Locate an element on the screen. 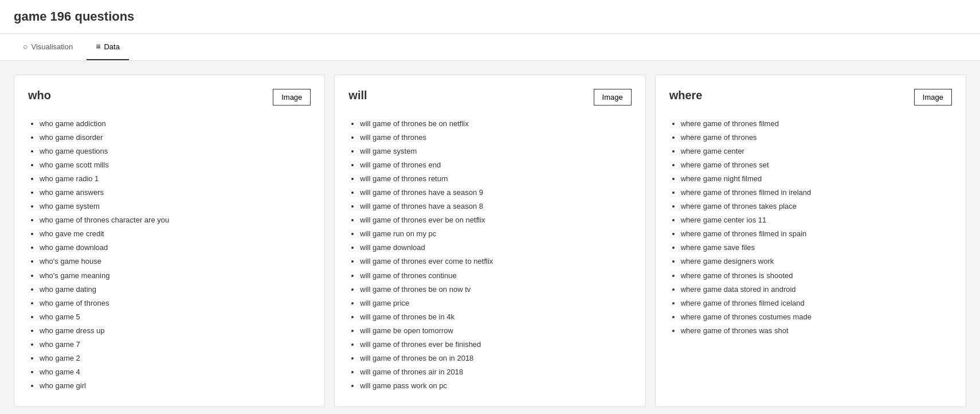 The image size is (980, 414). list-item: where game of thrones filmed in spain is located at coordinates (816, 234).